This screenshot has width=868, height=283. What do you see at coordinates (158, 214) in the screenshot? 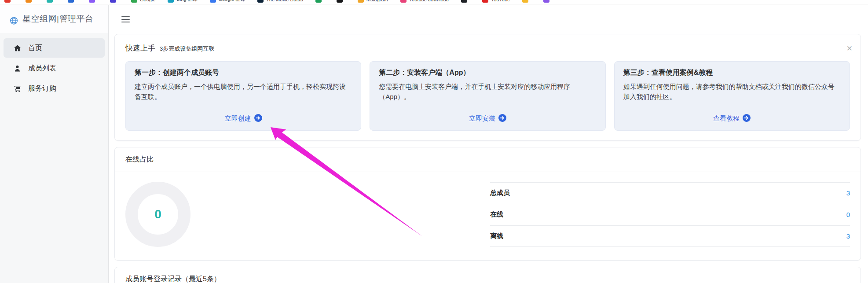
I see `donut-center-value: 0` at bounding box center [158, 214].